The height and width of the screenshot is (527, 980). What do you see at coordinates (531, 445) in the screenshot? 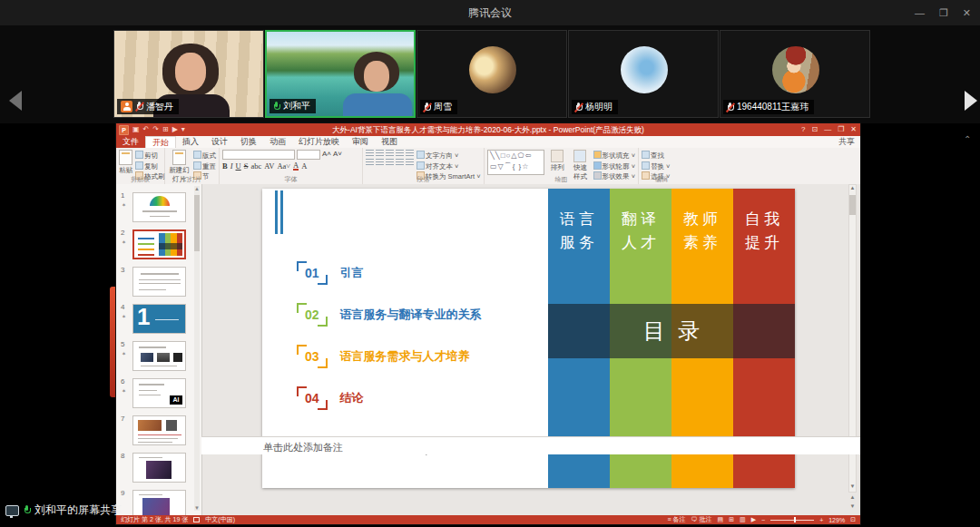
I see `notes-pane: 单击此处添加备注` at bounding box center [531, 445].